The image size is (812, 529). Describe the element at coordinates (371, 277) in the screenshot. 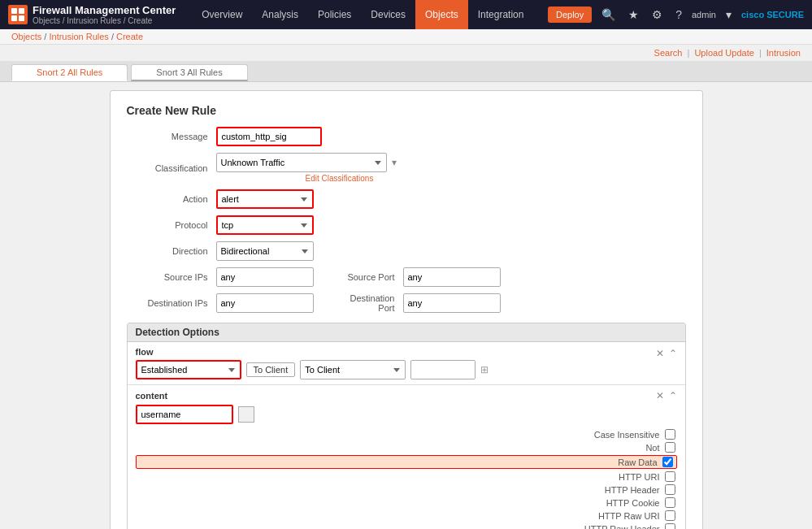

I see `source-port-label: Source Port` at that location.